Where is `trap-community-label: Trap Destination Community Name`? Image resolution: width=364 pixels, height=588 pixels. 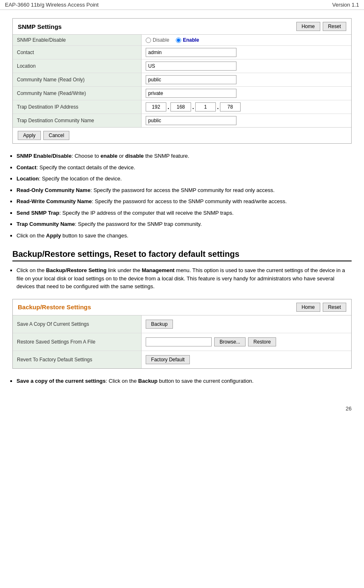 trap-community-label: Trap Destination Community Name is located at coordinates (77, 121).